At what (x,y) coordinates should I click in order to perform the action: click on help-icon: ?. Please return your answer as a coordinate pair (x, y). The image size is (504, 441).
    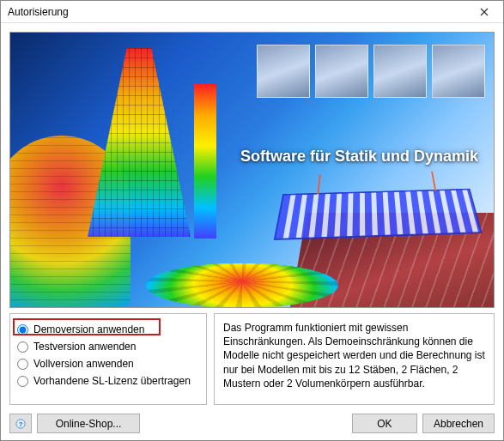
    Looking at the image, I should click on (21, 424).